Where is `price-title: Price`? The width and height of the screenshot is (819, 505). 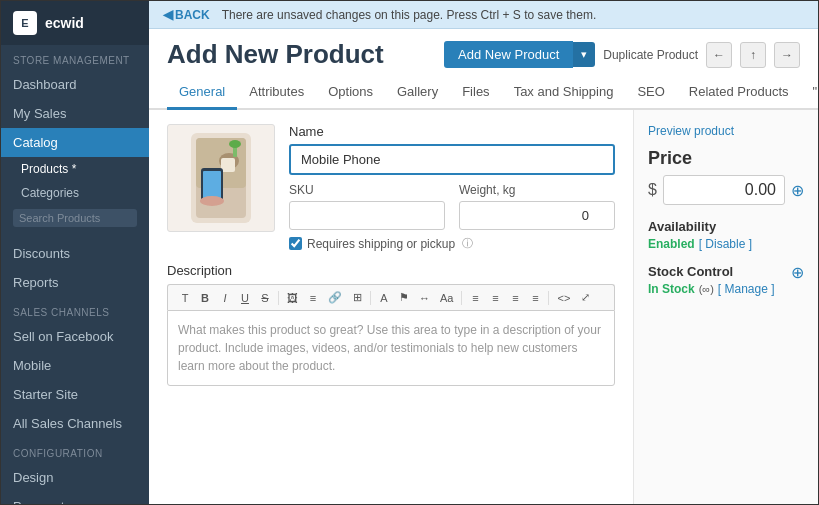
price-title: Price is located at coordinates (726, 158).